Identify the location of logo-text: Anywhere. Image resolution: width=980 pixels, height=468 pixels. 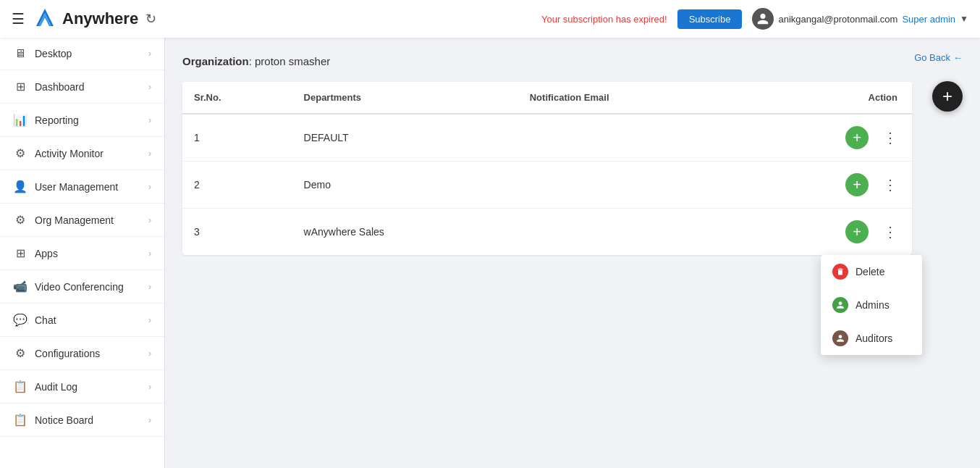
(100, 19).